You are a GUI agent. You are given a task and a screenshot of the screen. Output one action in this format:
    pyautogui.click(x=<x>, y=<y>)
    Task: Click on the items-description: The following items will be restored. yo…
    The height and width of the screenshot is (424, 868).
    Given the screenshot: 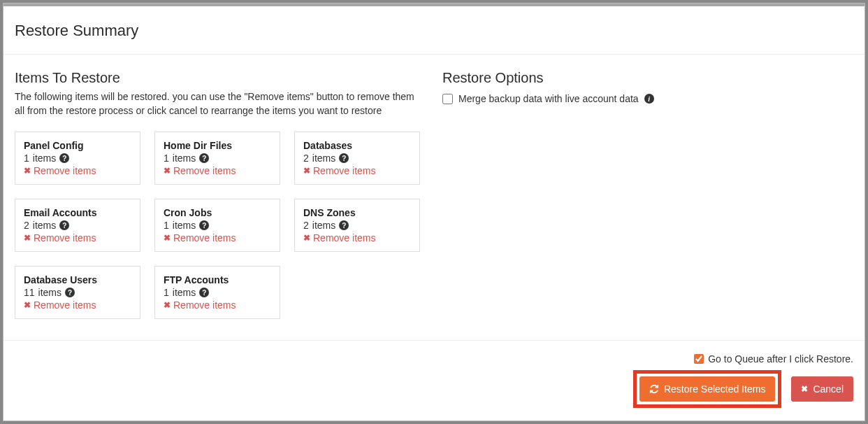 What is the action you would take?
    pyautogui.click(x=217, y=104)
    